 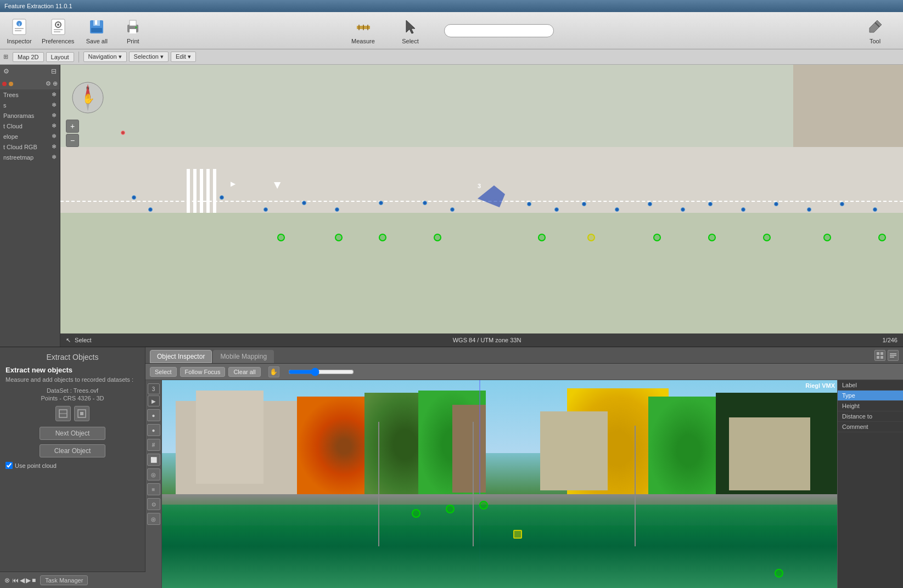 What do you see at coordinates (30, 105) in the screenshot?
I see `sidebar-item-s: s ❄` at bounding box center [30, 105].